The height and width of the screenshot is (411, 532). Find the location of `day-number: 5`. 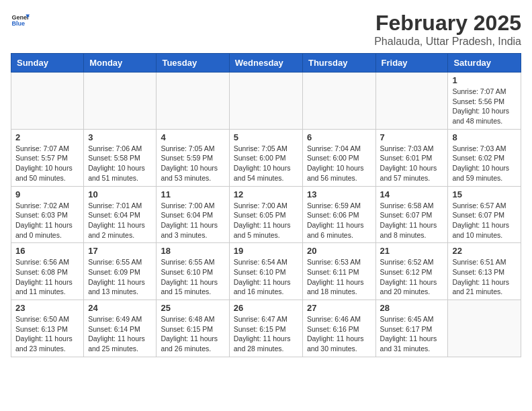

day-number: 5 is located at coordinates (266, 137).